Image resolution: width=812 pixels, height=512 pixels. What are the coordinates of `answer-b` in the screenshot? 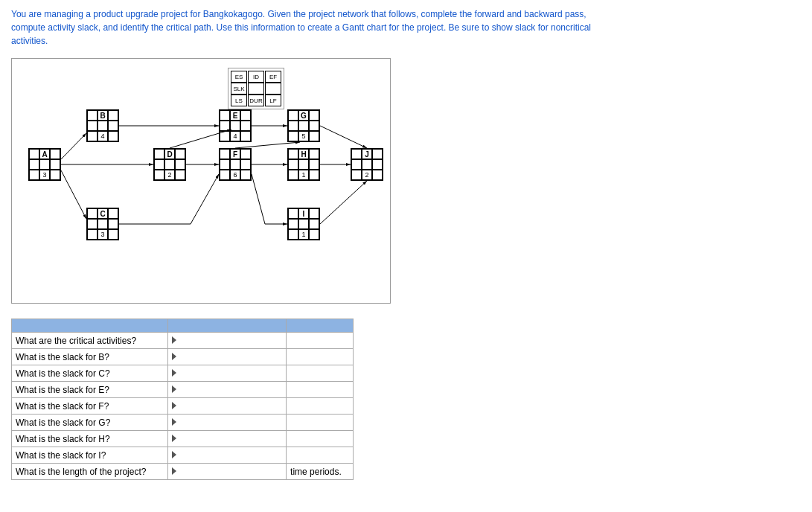 It's located at (227, 357).